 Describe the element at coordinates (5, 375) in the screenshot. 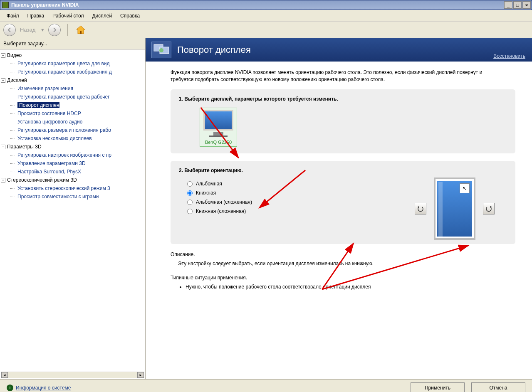

I see `scroll-left-icon: ◄` at that location.